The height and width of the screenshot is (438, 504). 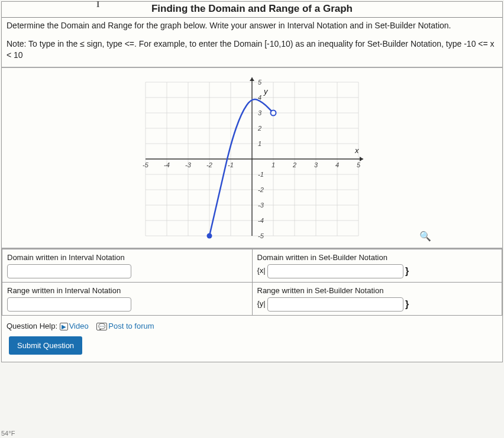 What do you see at coordinates (261, 304) in the screenshot?
I see `range-set-prefix: {y|` at bounding box center [261, 304].